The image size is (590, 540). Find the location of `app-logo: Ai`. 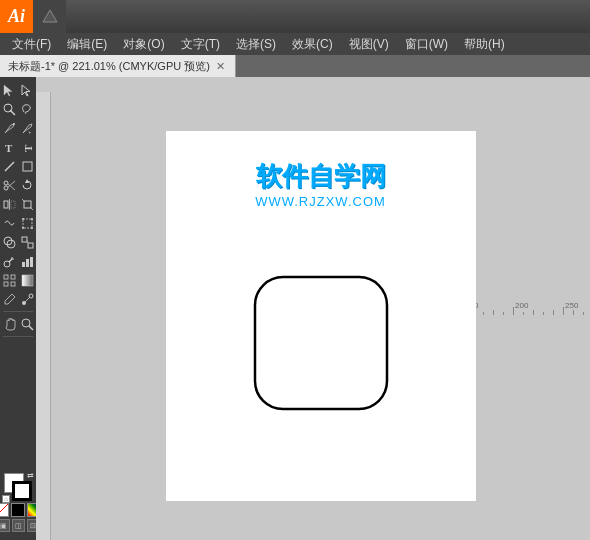

app-logo: Ai is located at coordinates (16, 16).